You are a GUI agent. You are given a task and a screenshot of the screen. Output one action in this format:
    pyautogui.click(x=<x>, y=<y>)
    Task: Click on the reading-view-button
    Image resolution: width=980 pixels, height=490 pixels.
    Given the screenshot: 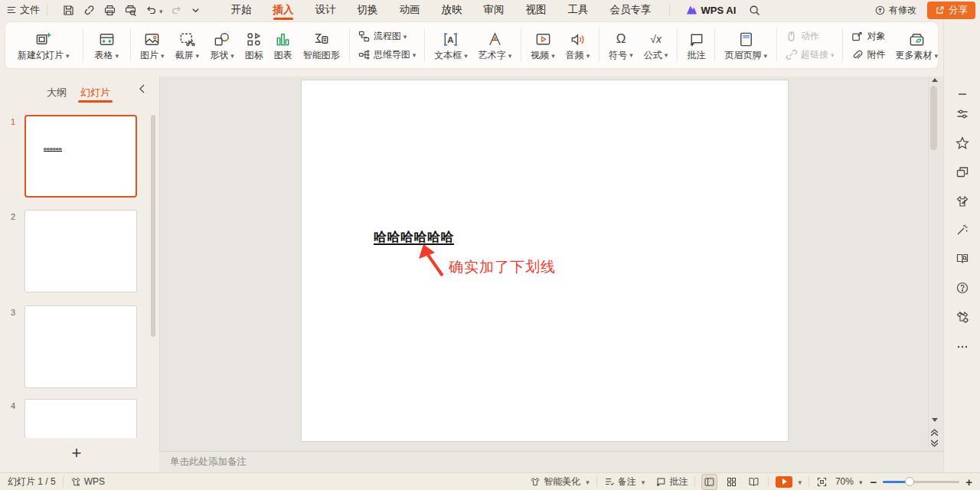 What is the action you would take?
    pyautogui.click(x=753, y=482)
    